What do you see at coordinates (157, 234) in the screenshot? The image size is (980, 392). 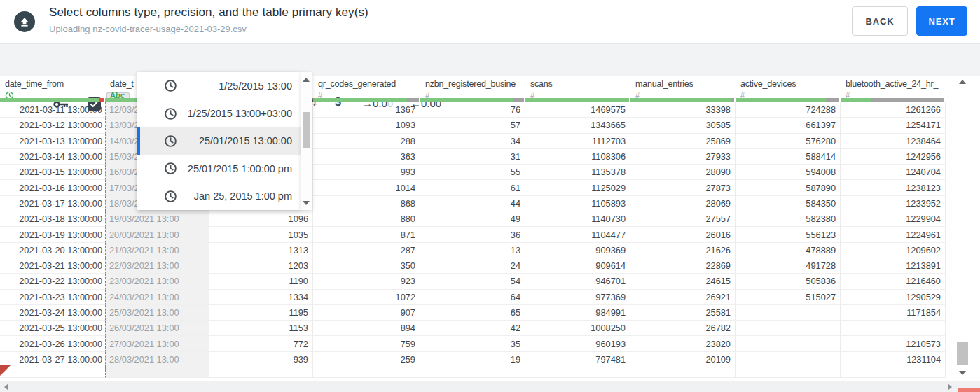 I see `table-cell: 20/03/2021 13:00` at bounding box center [157, 234].